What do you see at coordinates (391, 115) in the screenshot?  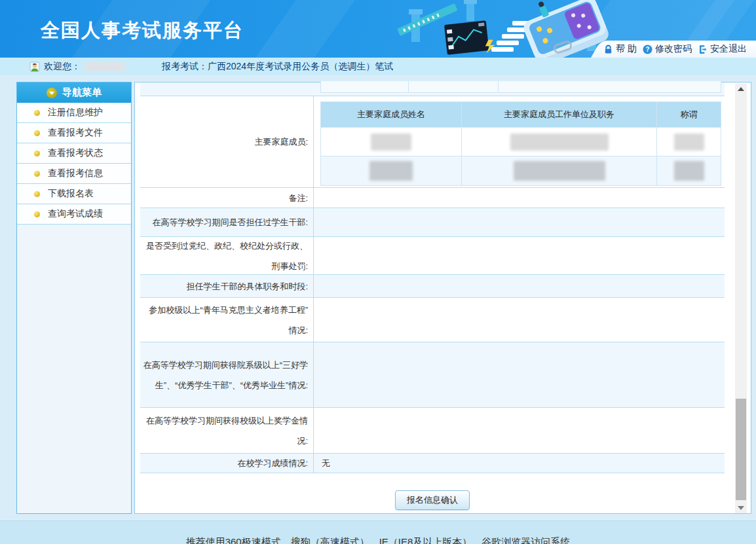 I see `col-header-name: 主要家庭成员姓名` at bounding box center [391, 115].